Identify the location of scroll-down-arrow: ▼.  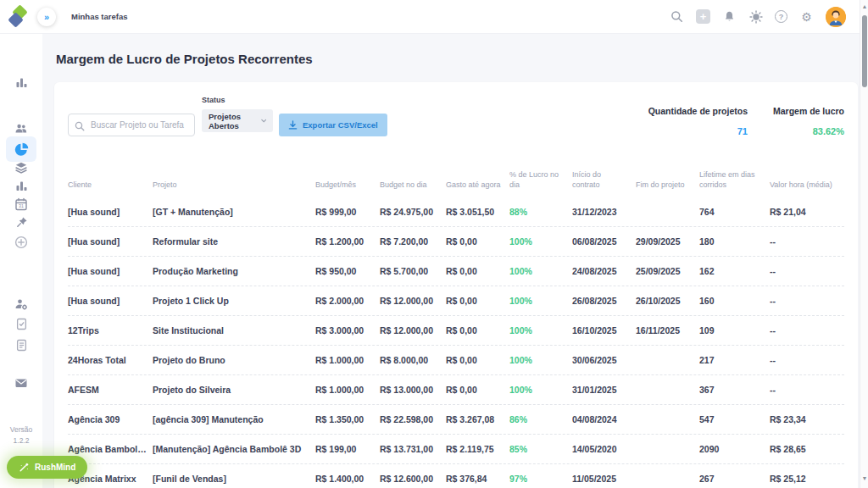
(865, 478).